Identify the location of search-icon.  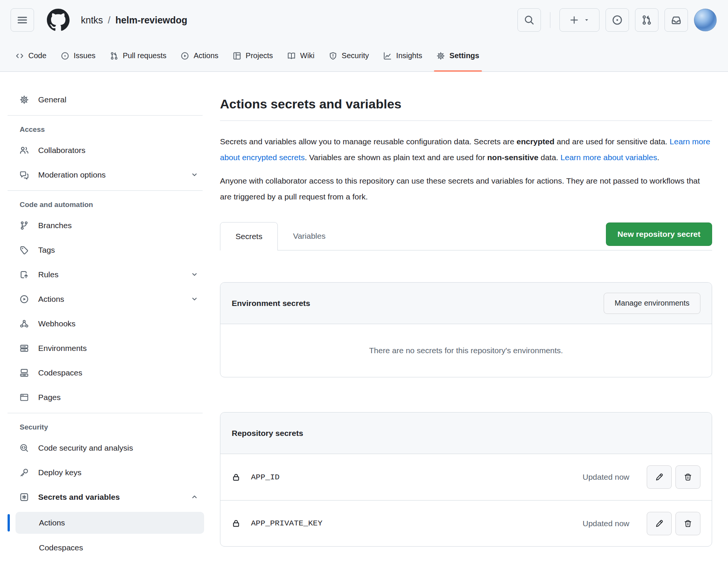
(529, 20).